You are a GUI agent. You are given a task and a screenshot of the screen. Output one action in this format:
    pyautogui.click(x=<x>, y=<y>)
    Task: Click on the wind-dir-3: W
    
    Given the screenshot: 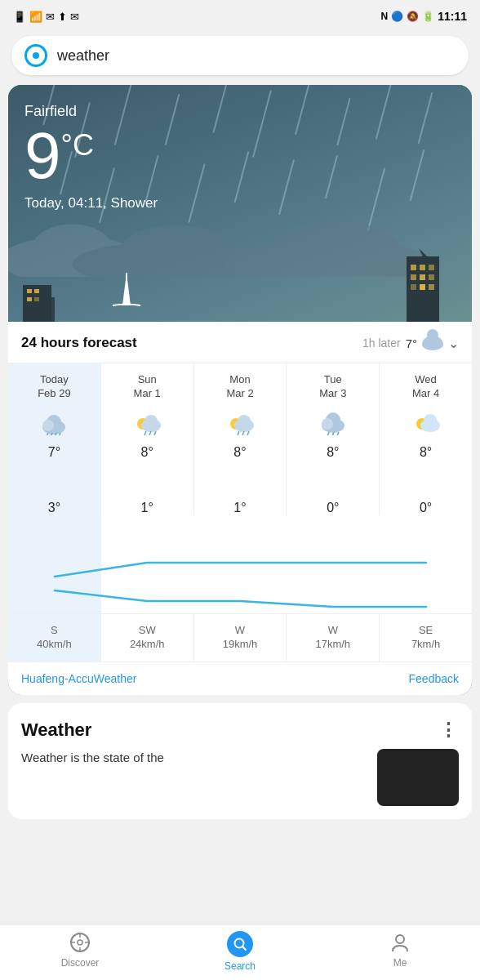 What is the action you would take?
    pyautogui.click(x=333, y=630)
    